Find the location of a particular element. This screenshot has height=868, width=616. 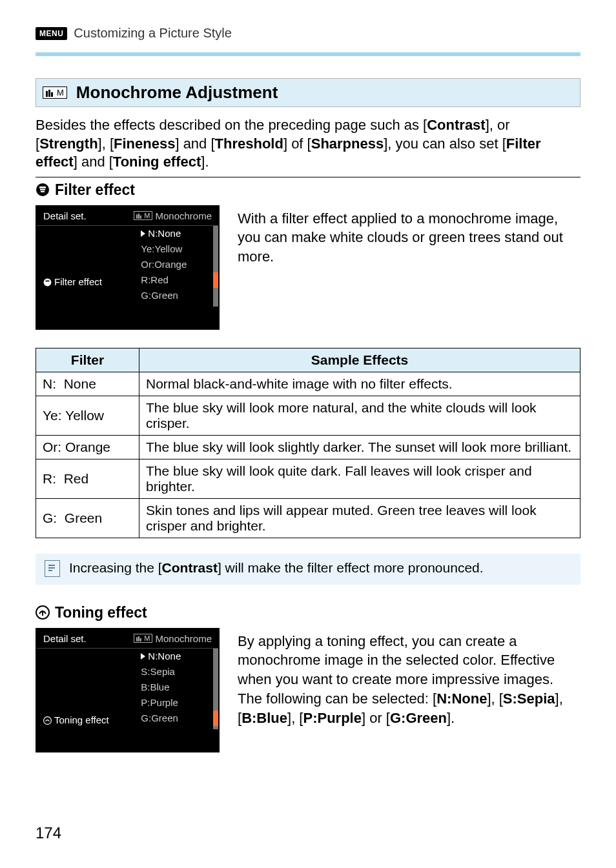

section-title: Monochrome Adjustment is located at coordinates (177, 93).